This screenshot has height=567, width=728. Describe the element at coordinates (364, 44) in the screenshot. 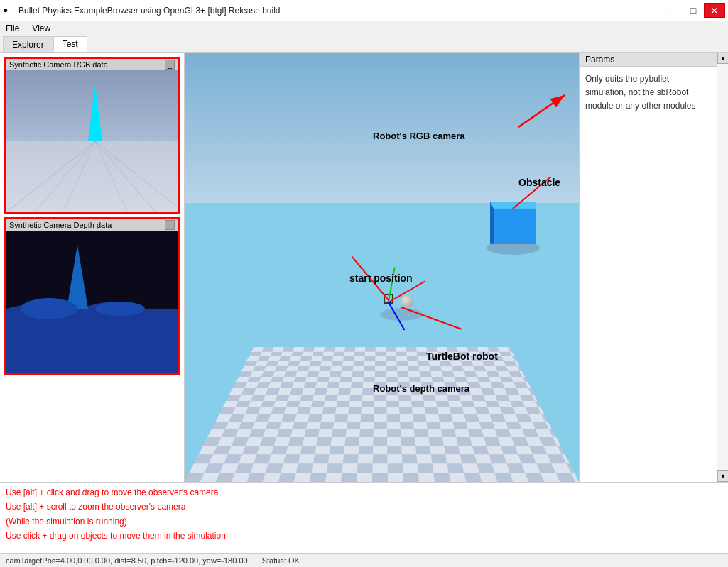

I see `tab-bar: Explorer Test` at that location.